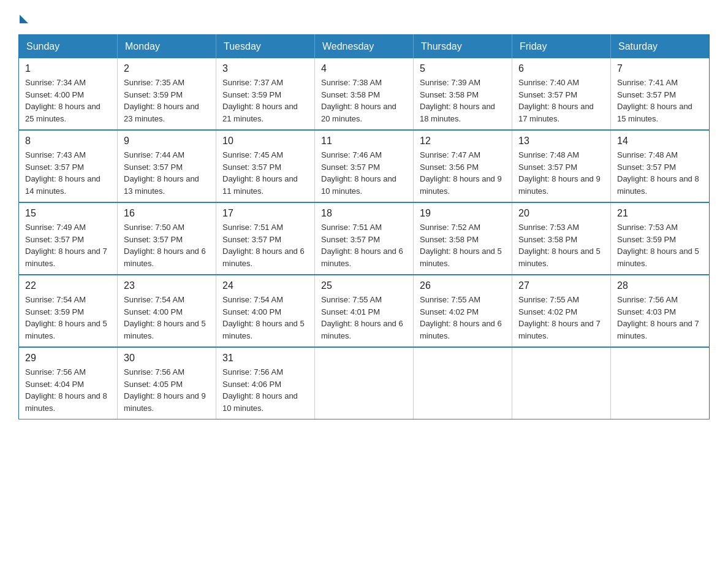 The image size is (728, 563). I want to click on day-number: 24, so click(265, 286).